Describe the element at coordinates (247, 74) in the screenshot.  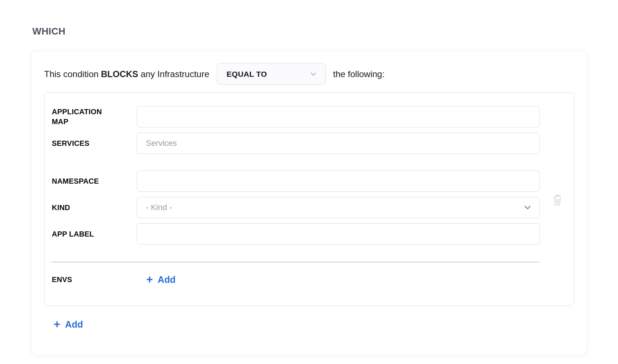
I see `operator-select-value: EQUAL TO` at that location.